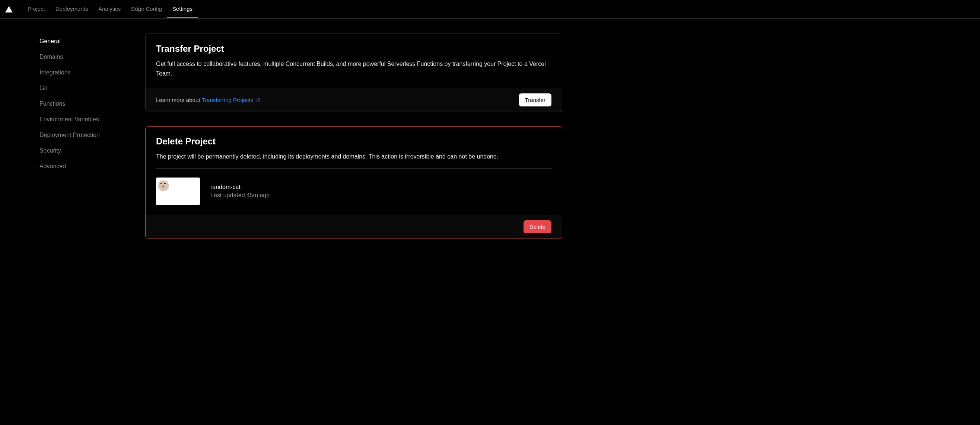  What do you see at coordinates (110, 9) in the screenshot?
I see `nav-tab-analytics: Analytics` at bounding box center [110, 9].